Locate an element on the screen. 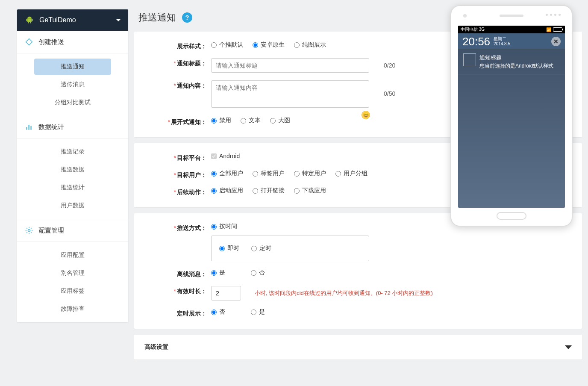  notif-content-input is located at coordinates (290, 94).